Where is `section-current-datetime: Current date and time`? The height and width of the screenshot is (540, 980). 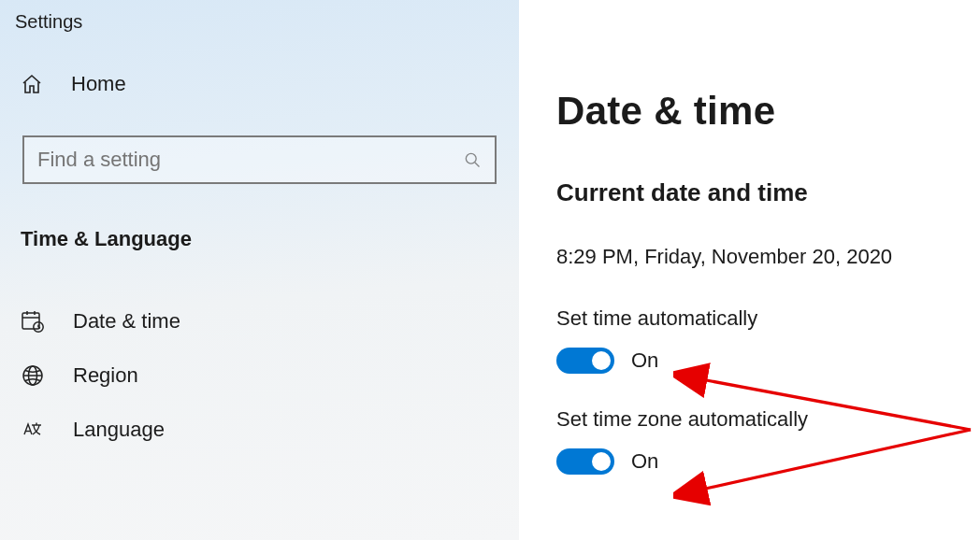
section-current-datetime: Current date and time is located at coordinates (750, 192).